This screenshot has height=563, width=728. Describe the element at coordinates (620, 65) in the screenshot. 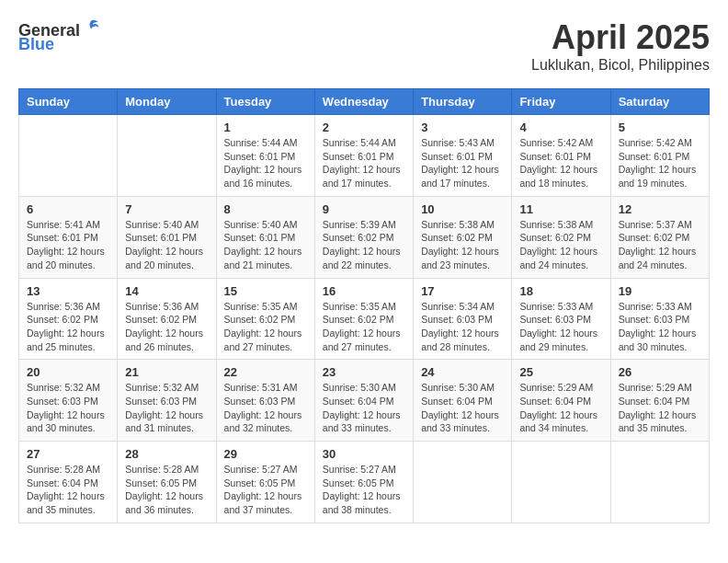

I see `page-subtitle: Luklukan, Bicol, Philippines` at that location.